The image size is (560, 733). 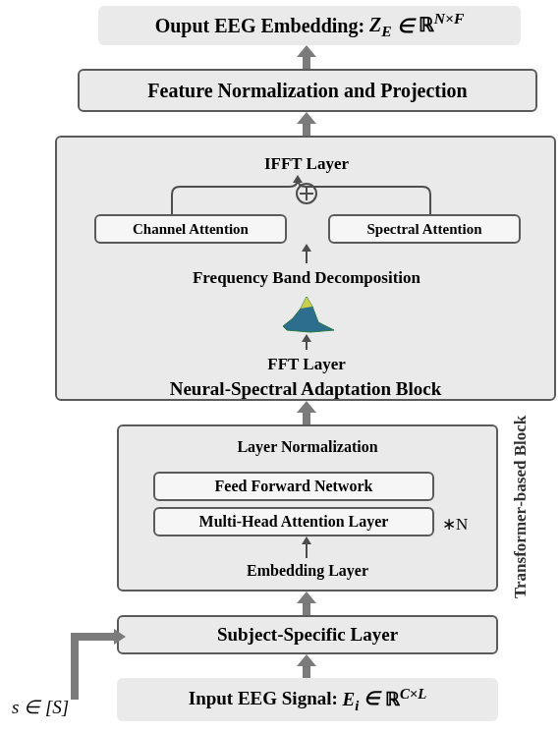 What do you see at coordinates (308, 700) in the screenshot?
I see `input-text: Input EEG Signal: Ei ∈ ℝC×L` at bounding box center [308, 700].